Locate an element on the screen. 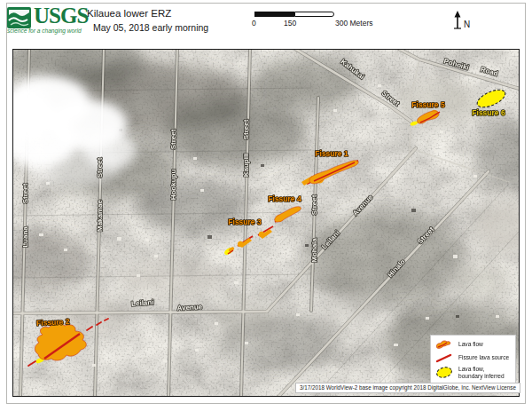 The height and width of the screenshot is (411, 532). page-title: Kilauea lower ERZ is located at coordinates (129, 13).